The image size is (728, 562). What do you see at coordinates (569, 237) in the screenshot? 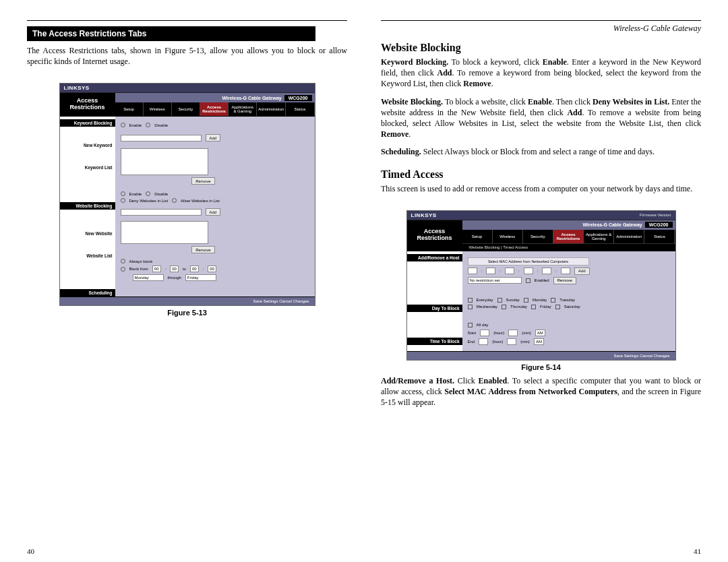
I see `tab14-access-restrictions: Access Restrictions` at bounding box center [569, 237].